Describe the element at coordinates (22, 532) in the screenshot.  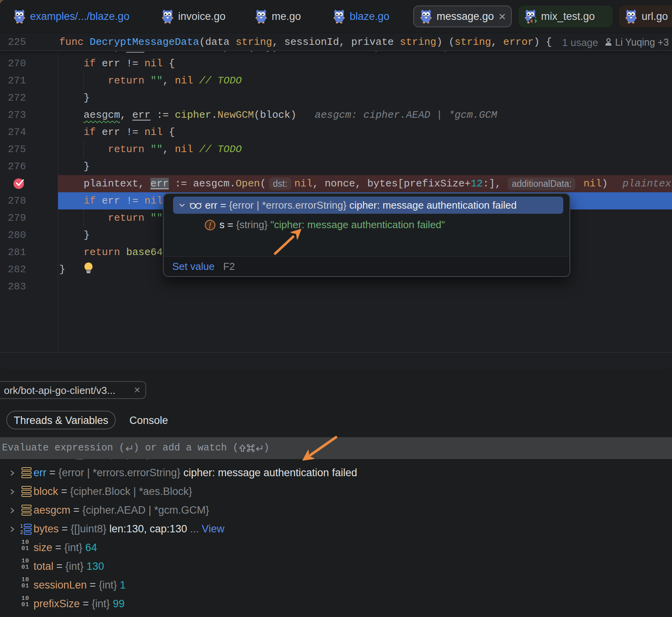
I see `svg-text: 2` at that location.